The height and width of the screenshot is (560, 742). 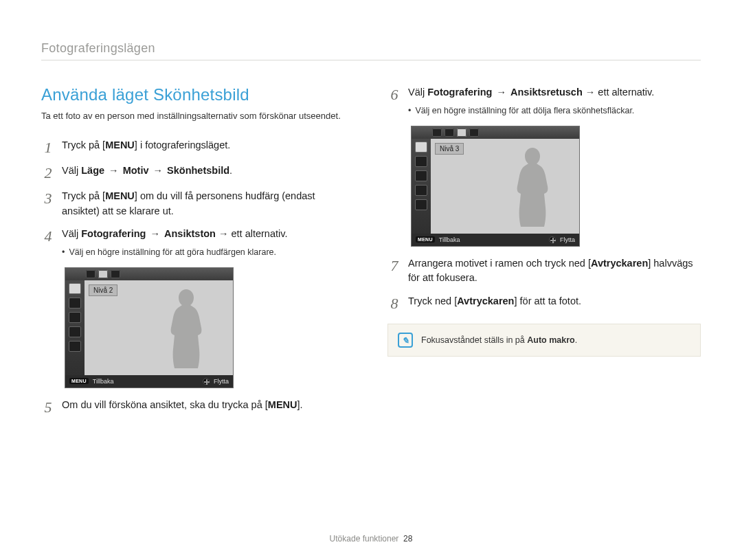 I want to click on text: ] för att ta fotot., so click(x=548, y=301).